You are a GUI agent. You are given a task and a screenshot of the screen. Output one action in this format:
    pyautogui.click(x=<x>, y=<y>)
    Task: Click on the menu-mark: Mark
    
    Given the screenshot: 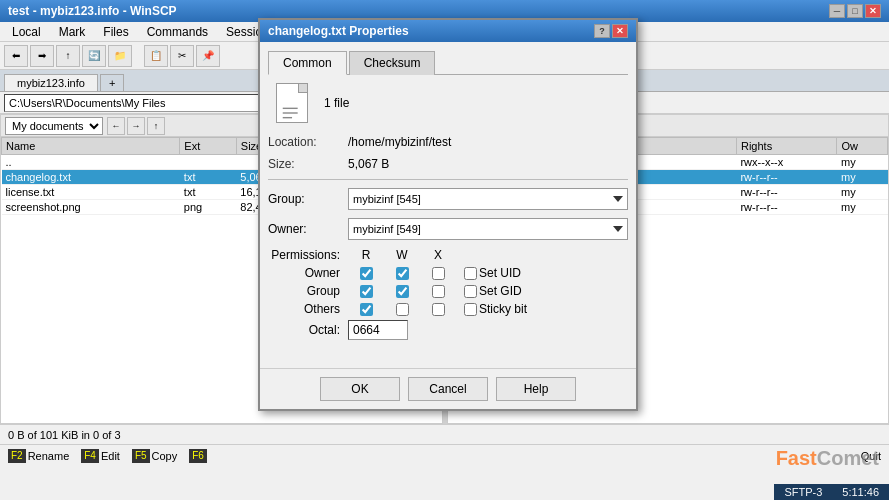 What is the action you would take?
    pyautogui.click(x=72, y=32)
    